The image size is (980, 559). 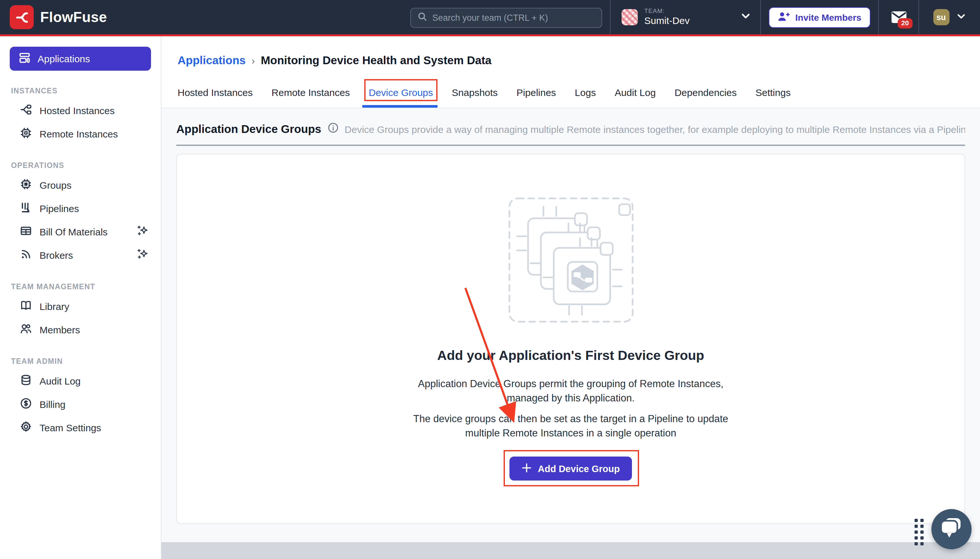 What do you see at coordinates (26, 306) in the screenshot?
I see `library-icon` at bounding box center [26, 306].